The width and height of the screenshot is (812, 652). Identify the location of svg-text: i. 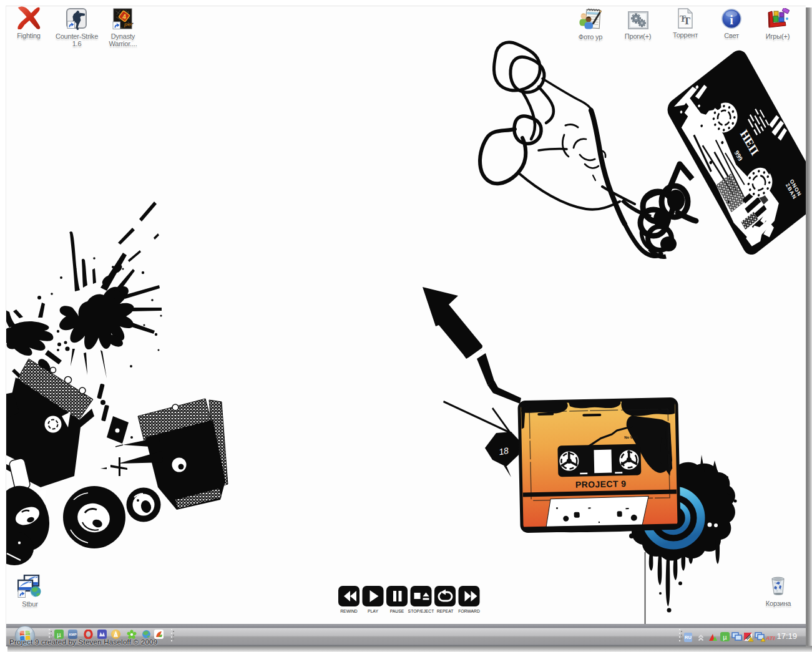
(731, 20).